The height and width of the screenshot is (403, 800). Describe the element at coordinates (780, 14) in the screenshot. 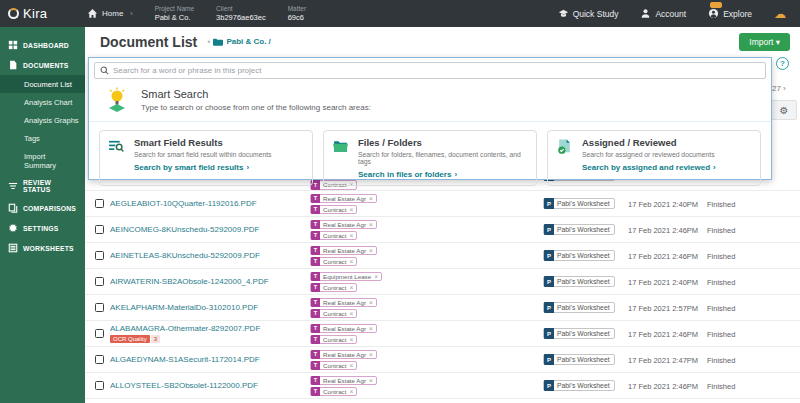

I see `cloud-sync-icon: ☁` at that location.